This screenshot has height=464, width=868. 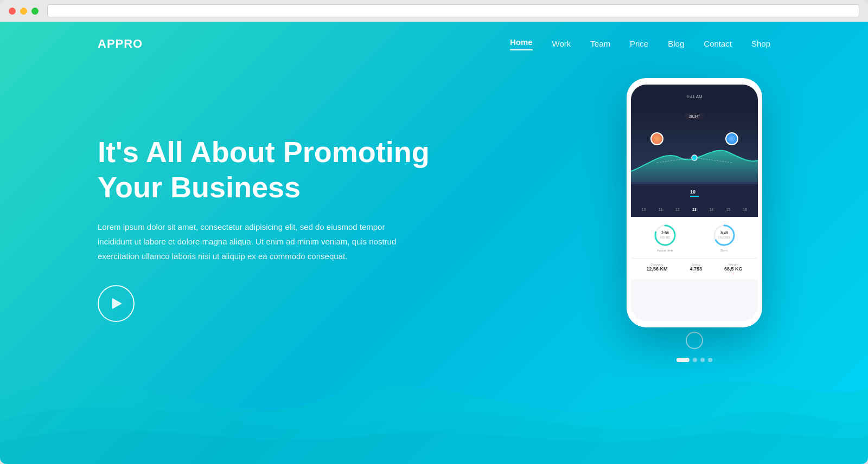 I want to click on metric-distance-value: 12,56 KM, so click(x=656, y=269).